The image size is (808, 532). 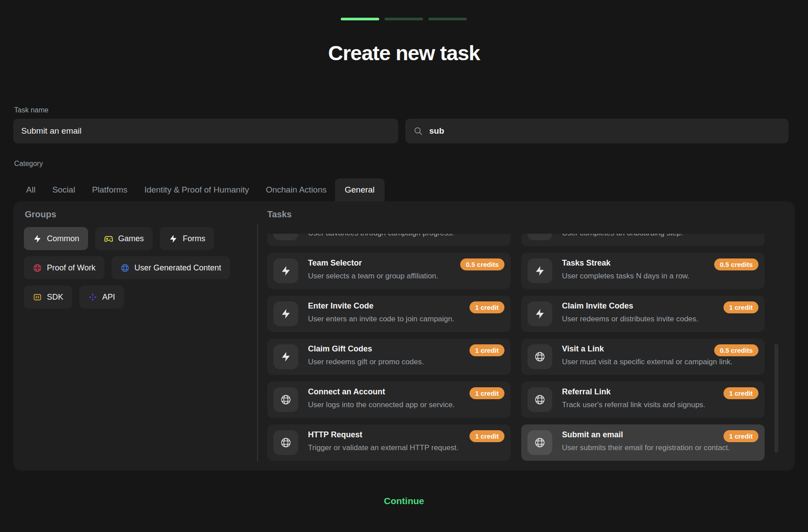 What do you see at coordinates (280, 214) in the screenshot?
I see `tasks-heading: Tasks` at bounding box center [280, 214].